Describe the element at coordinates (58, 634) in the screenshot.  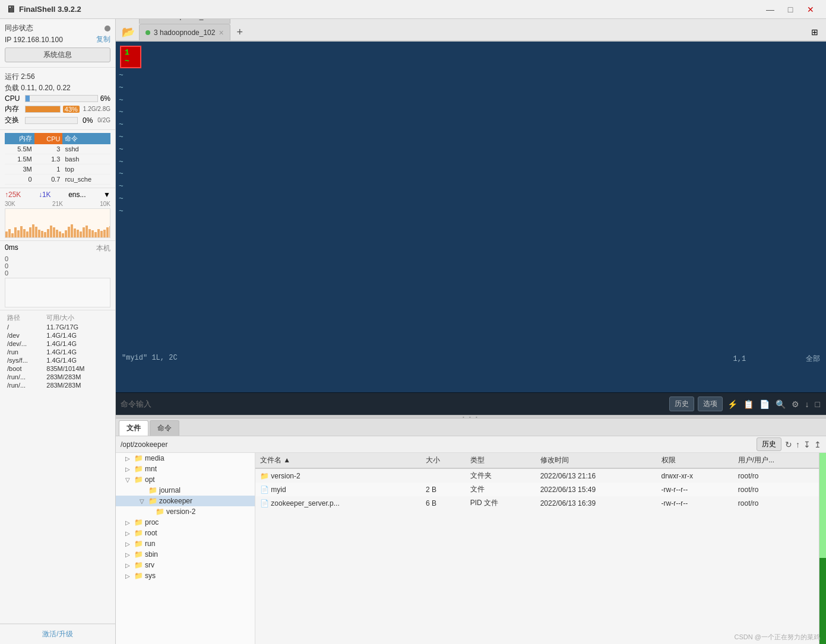
I see `activate-button: 激活/升级` at that location.